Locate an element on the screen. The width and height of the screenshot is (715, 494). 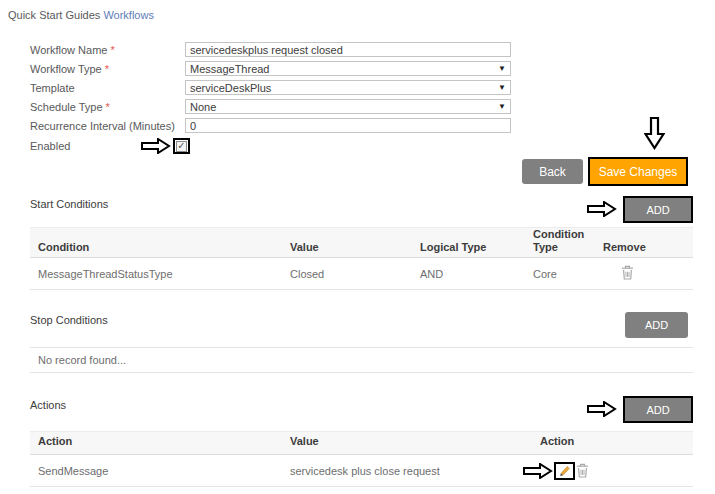
enabled-checkbox: ✓ is located at coordinates (182, 146).